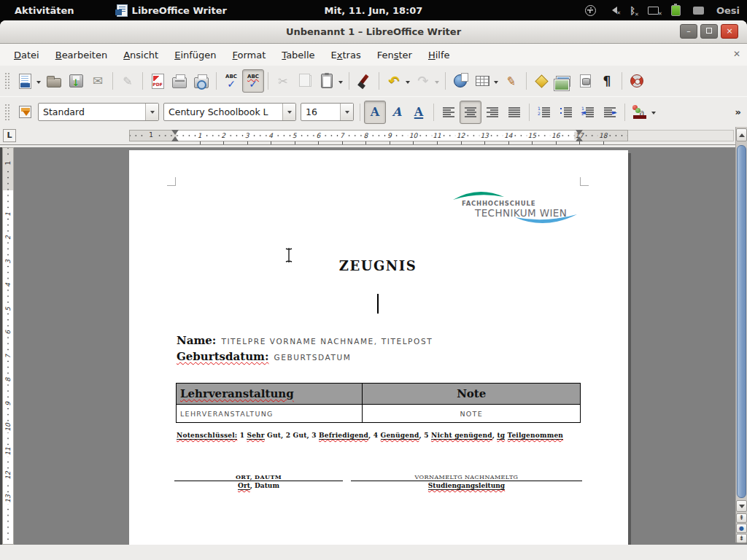  What do you see at coordinates (471, 112) in the screenshot?
I see `align-center-button` at bounding box center [471, 112].